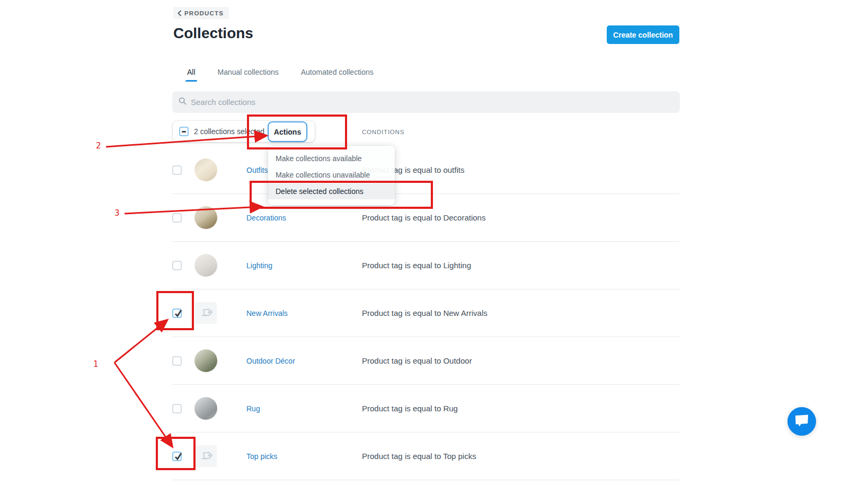 This screenshot has height=485, width=868. What do you see at coordinates (332, 159) in the screenshot?
I see `menu-item-make-available: Make collections available` at bounding box center [332, 159].